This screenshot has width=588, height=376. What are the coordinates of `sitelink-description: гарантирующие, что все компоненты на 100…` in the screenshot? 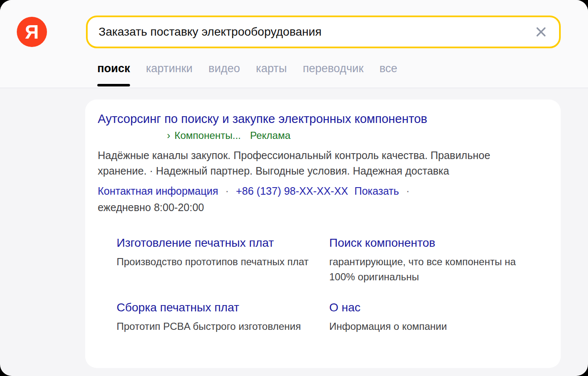 It's located at (428, 269).